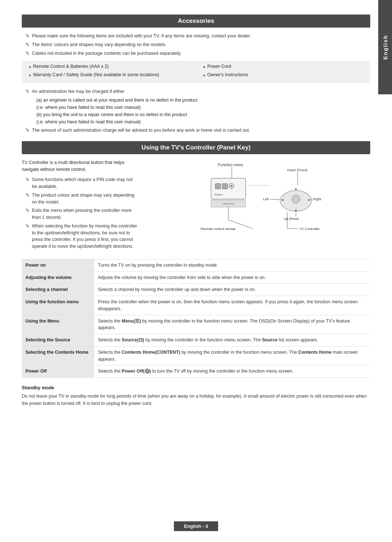  Describe the element at coordinates (99, 45) in the screenshot. I see `accessories-note-text-2: The items' colours and shapes may vary d…` at that location.